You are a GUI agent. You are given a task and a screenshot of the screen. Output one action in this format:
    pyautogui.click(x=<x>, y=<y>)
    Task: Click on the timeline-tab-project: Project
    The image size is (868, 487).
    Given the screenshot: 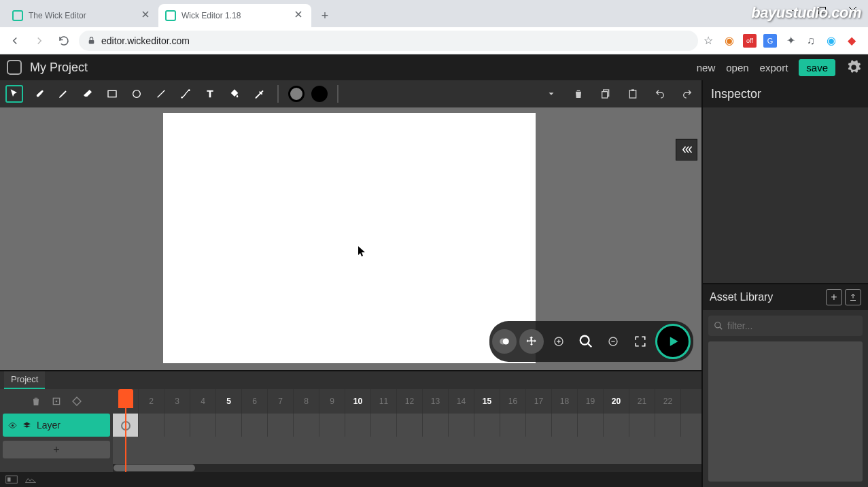 What is the action you would take?
    pyautogui.click(x=24, y=380)
    